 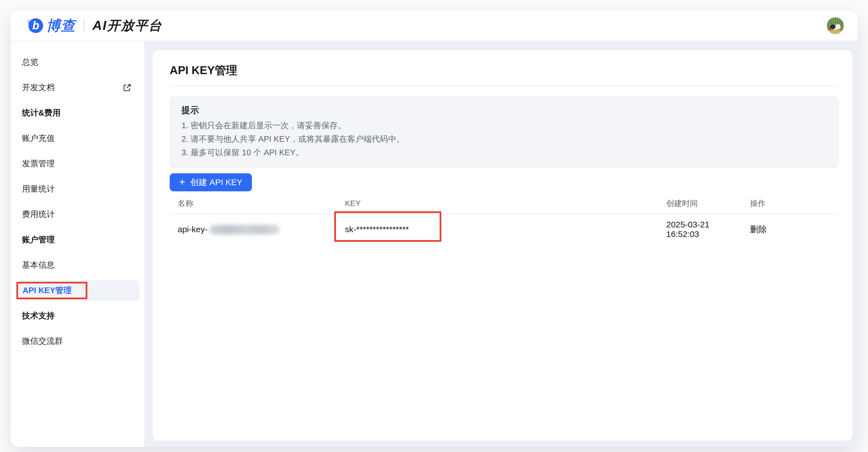 What do you see at coordinates (193, 229) in the screenshot?
I see `api-key-name-prefix: api-key-` at bounding box center [193, 229].